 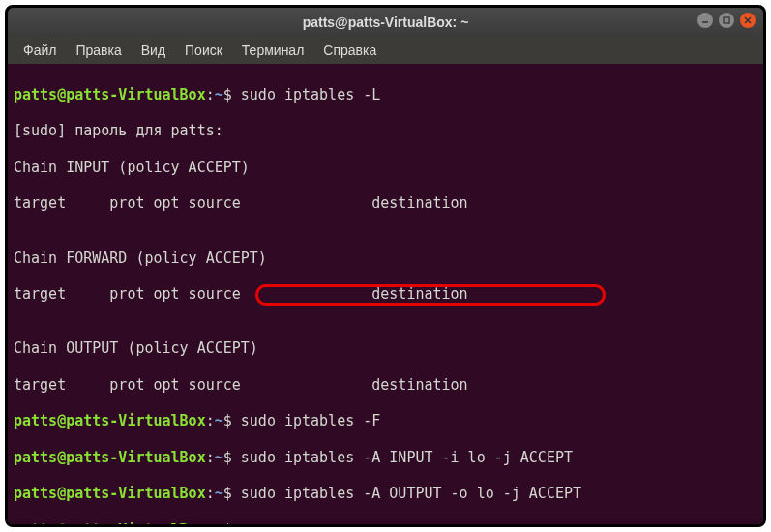 I want to click on command-text: sudo iptables -L, so click(x=307, y=95).